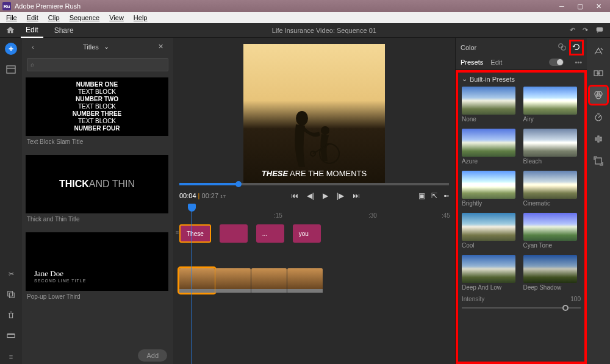  Describe the element at coordinates (188, 196) in the screenshot. I see `current-time: 00:04` at that location.